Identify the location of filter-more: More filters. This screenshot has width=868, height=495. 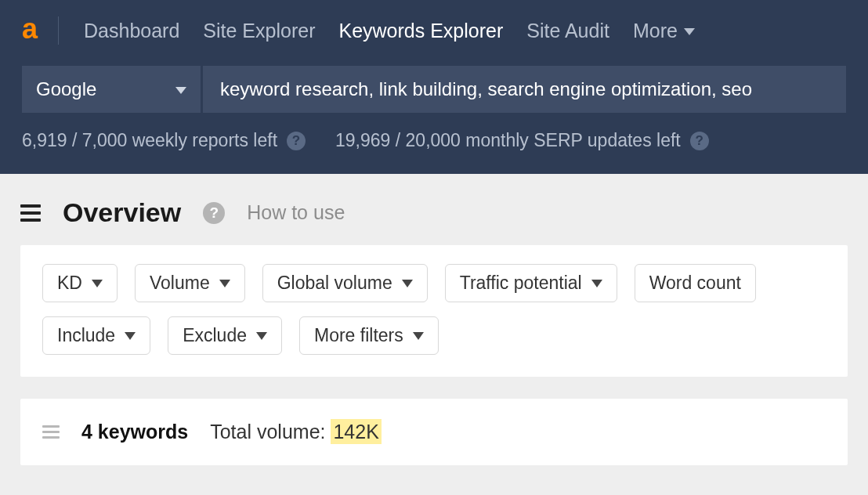
(369, 335).